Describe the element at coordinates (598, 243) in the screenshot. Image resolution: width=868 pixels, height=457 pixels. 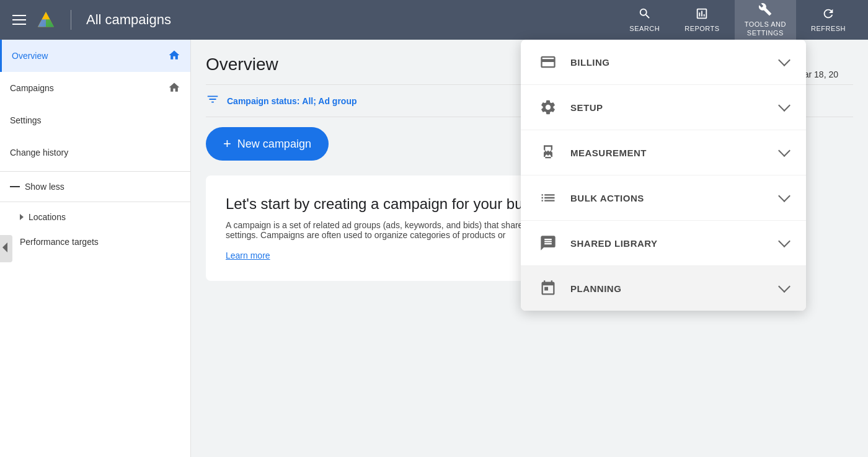
I see `shared-library-left: SHARED LIBRARY` at that location.